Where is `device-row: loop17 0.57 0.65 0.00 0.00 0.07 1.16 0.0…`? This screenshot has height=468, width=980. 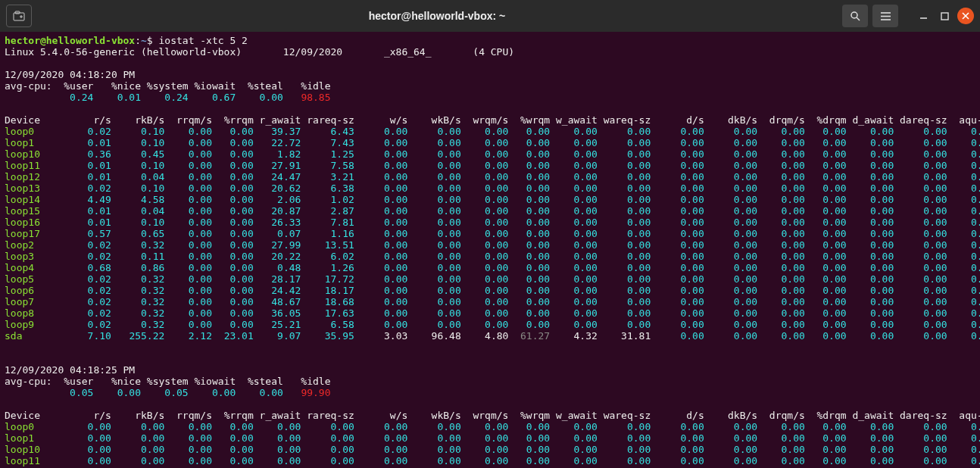 device-row: loop17 0.57 0.65 0.00 0.00 0.07 1.16 0.0… is located at coordinates (490, 233).